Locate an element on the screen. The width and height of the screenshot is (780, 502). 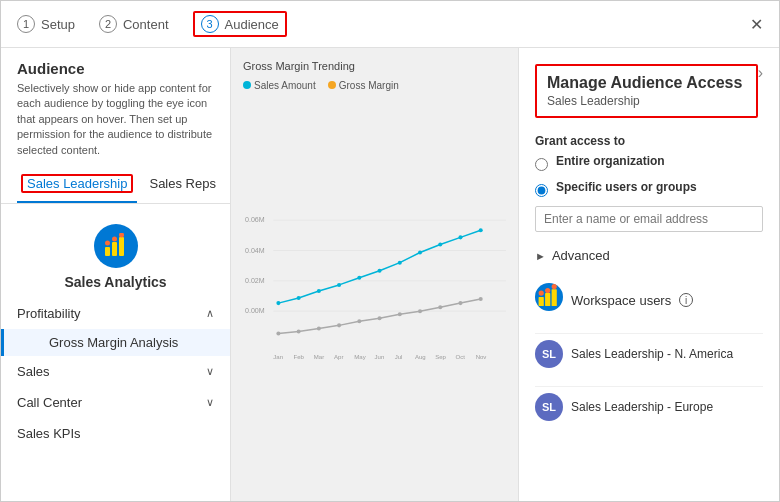
user-avatar-sl-na: SL is located at coordinates (549, 354).